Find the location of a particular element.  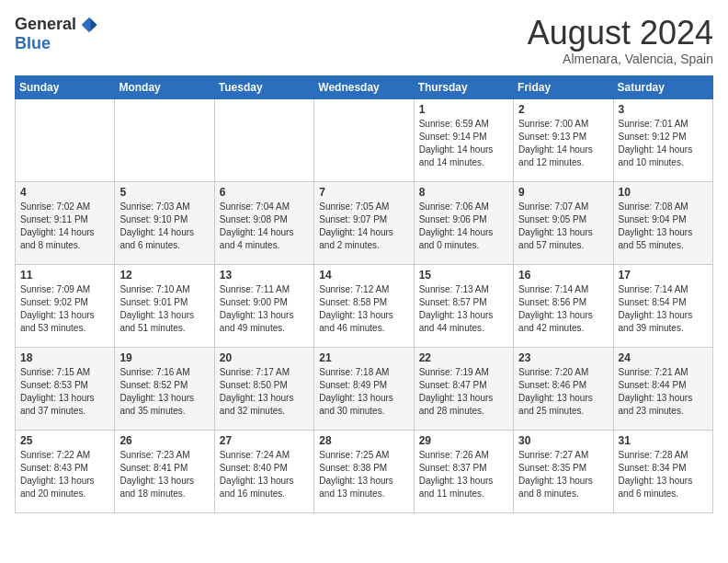

day-info: Sunrise: 7:23 AMSunset: 8:41 PMDaylight:… is located at coordinates (164, 475).